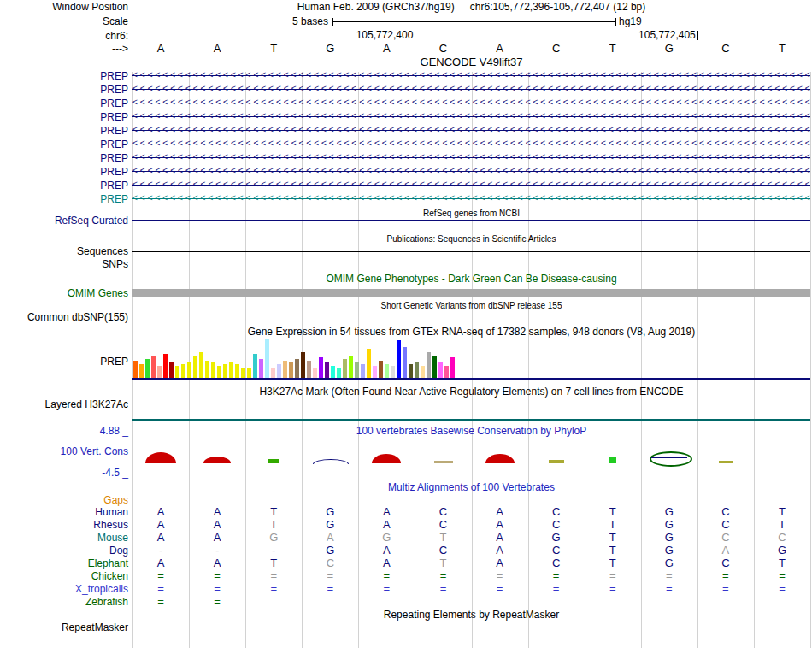  Describe the element at coordinates (472, 431) in the screenshot. I see `phylop-title: 100 vertebrates Basewise Conservation by…` at that location.